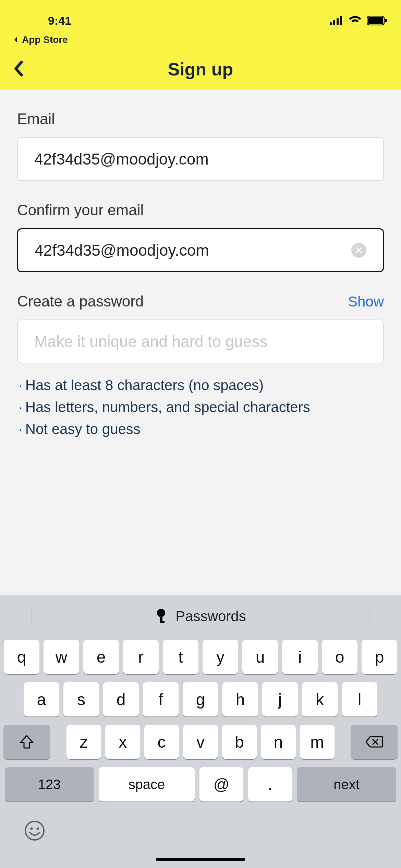  I want to click on backspace-icon, so click(374, 742).